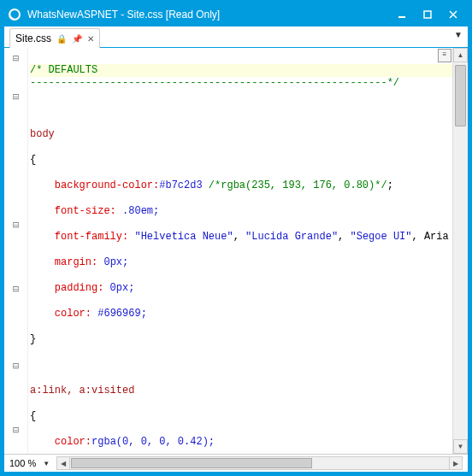 The image size is (472, 476). I want to click on titlebar: WhatsNewASPNET - Site.css [Read Only], so click(236, 15).